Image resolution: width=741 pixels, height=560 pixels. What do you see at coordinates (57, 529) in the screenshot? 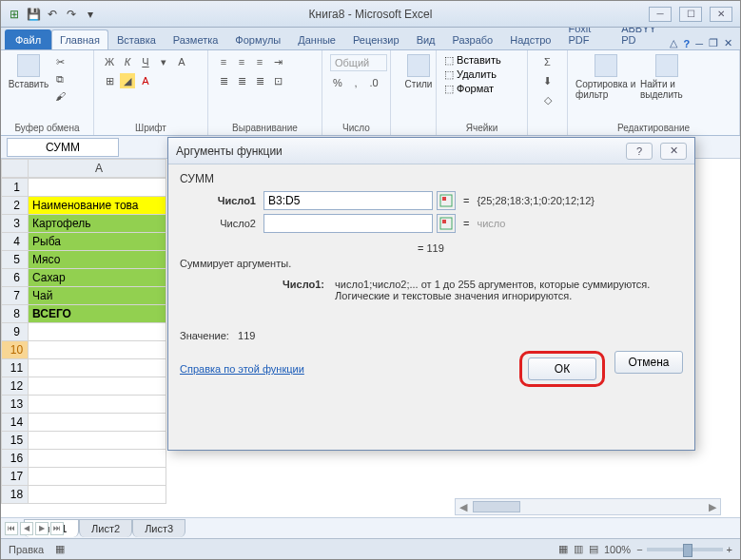
I see `sheet-nav-last-icon: ⏭` at bounding box center [57, 529].